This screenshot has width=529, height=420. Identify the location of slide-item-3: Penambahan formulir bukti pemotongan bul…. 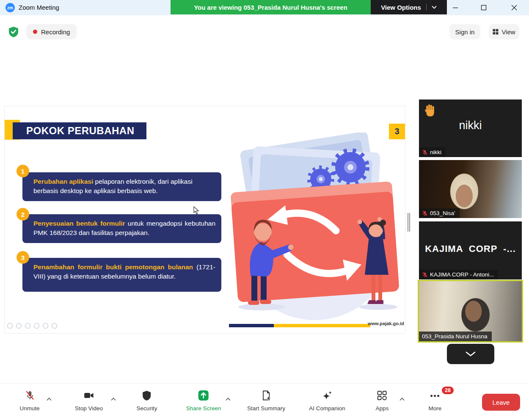
(122, 275).